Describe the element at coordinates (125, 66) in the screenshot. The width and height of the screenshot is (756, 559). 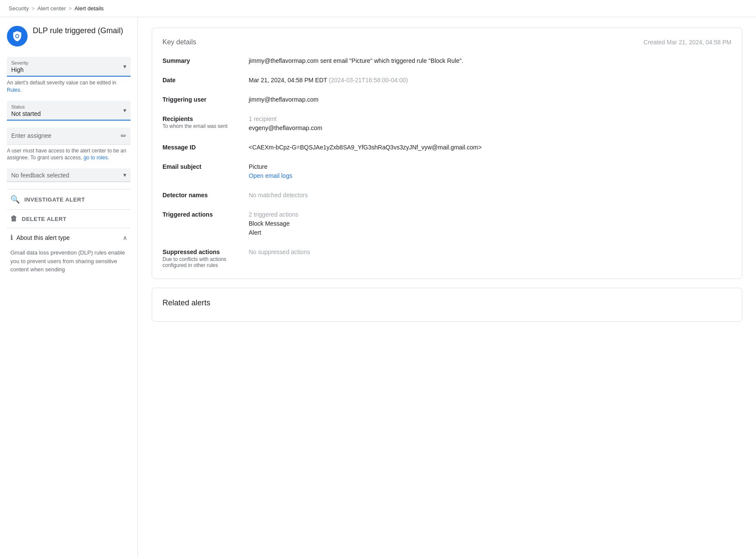
I see `severity-dropdown-arrow: ▾` at that location.